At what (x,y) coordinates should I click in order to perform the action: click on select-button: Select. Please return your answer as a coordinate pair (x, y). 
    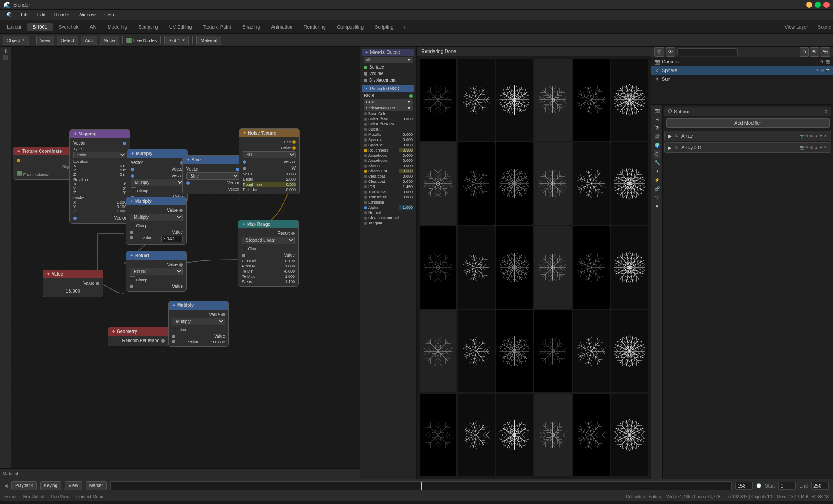
    Looking at the image, I should click on (68, 40).